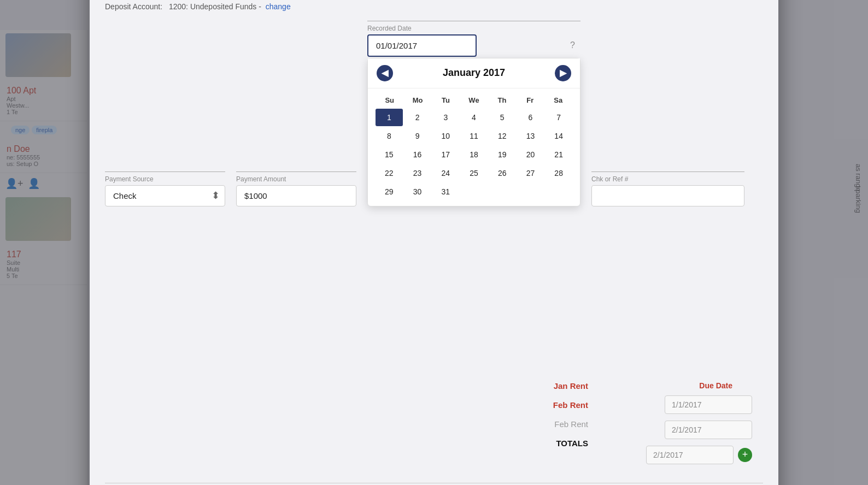  What do you see at coordinates (502, 100) in the screenshot?
I see `weekday-th: Th` at bounding box center [502, 100].